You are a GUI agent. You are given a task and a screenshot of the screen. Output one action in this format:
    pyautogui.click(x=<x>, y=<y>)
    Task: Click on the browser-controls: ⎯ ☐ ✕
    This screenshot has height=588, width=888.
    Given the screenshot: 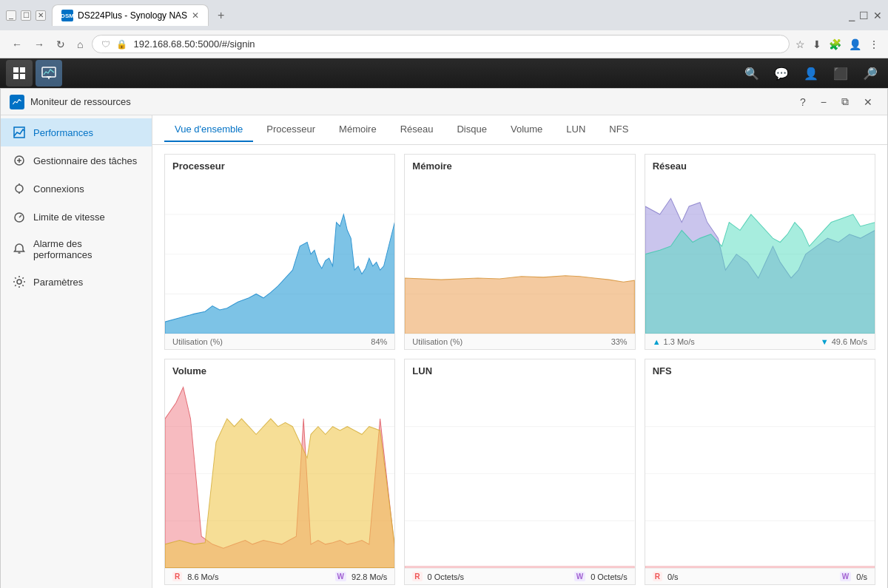 What is the action you would take?
    pyautogui.click(x=26, y=16)
    